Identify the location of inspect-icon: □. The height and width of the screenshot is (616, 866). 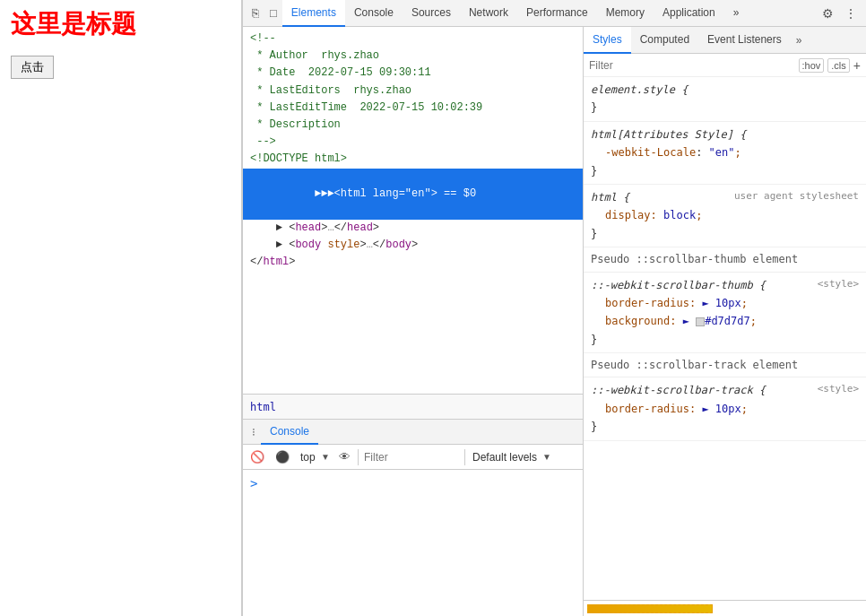
(273, 13).